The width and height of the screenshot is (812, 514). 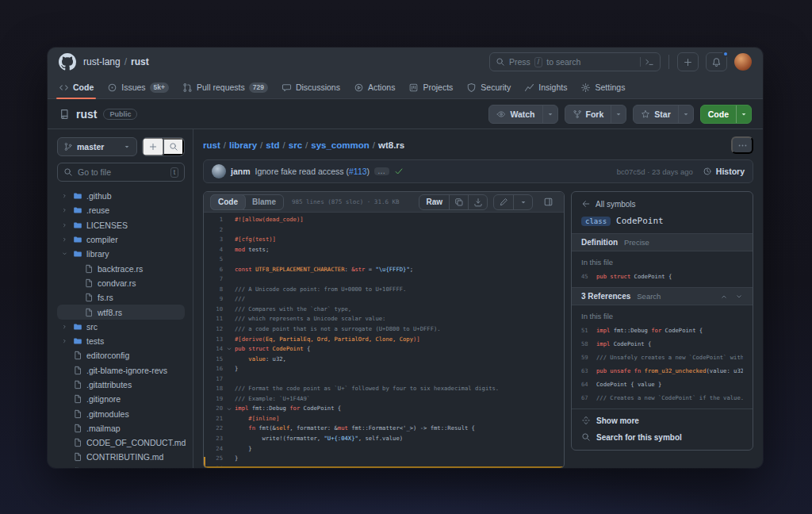 I want to click on line-number: 25, so click(x=213, y=458).